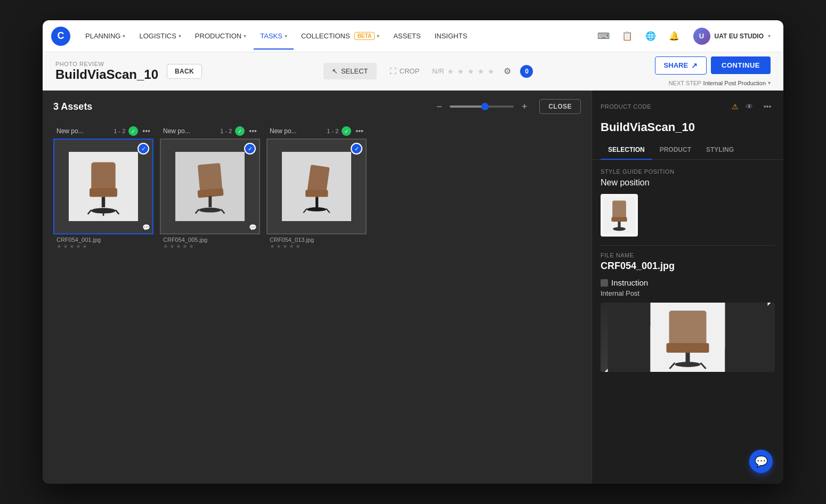 This screenshot has width=826, height=504. I want to click on page-title: BuildViaScan_10, so click(107, 75).